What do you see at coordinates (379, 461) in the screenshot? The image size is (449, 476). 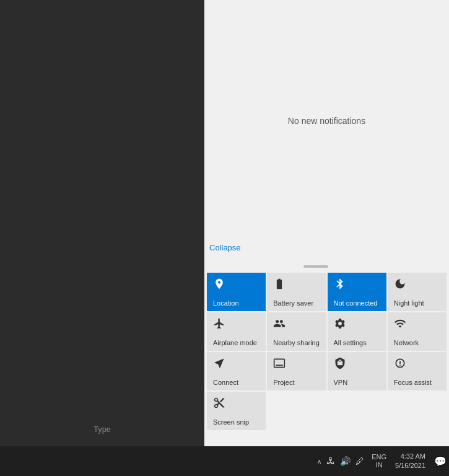 I see `language-block: ENG IN` at bounding box center [379, 461].